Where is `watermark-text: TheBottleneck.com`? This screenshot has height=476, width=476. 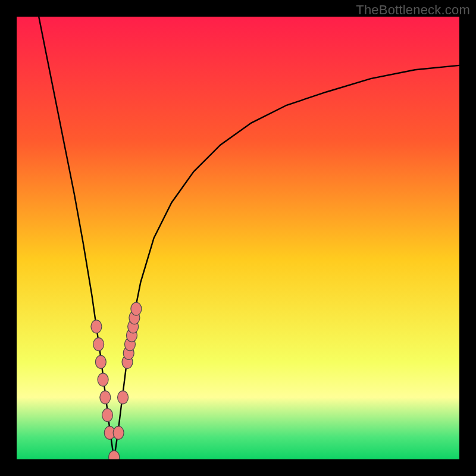
watermark-text: TheBottleneck.com is located at coordinates (413, 10).